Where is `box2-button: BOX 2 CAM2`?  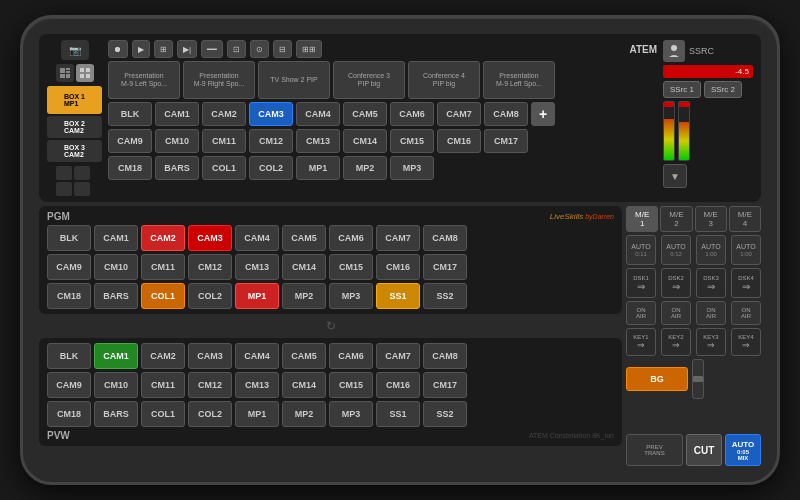 box2-button: BOX 2 CAM2 is located at coordinates (74, 127).